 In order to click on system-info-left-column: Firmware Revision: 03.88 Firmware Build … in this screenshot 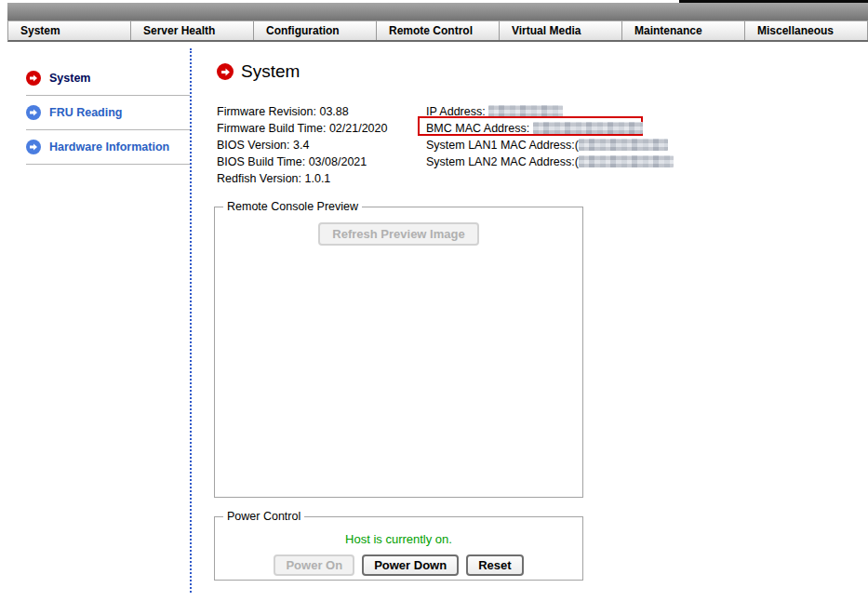, I will do `click(322, 145)`.